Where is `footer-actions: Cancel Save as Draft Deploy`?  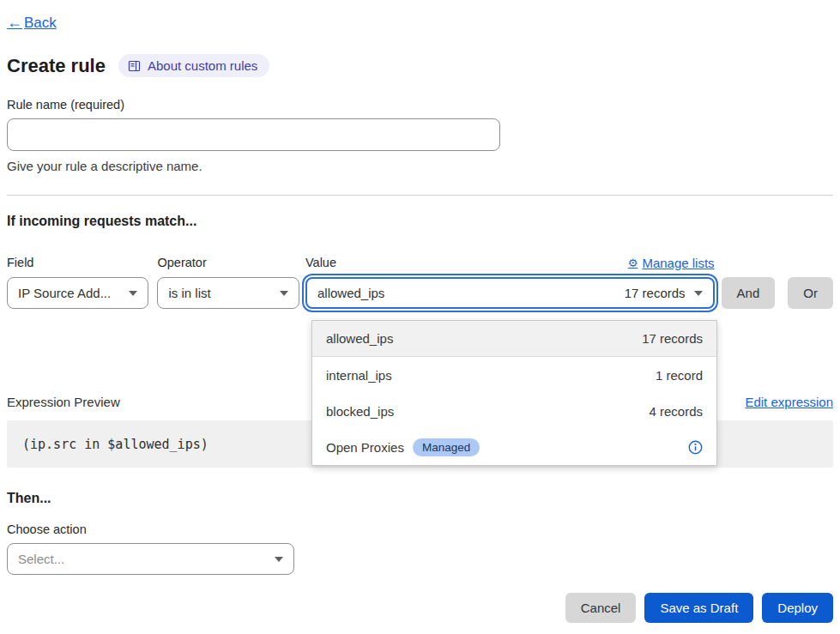
footer-actions: Cancel Save as Draft Deploy is located at coordinates (420, 607).